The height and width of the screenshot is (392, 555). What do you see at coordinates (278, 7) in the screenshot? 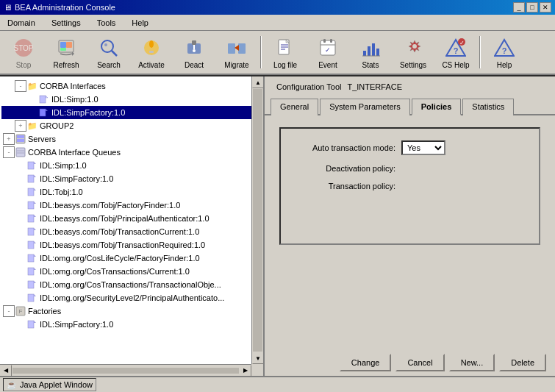
I see `title-bar: 🖥 BEA Administration Console _ □ ✕` at bounding box center [278, 7].